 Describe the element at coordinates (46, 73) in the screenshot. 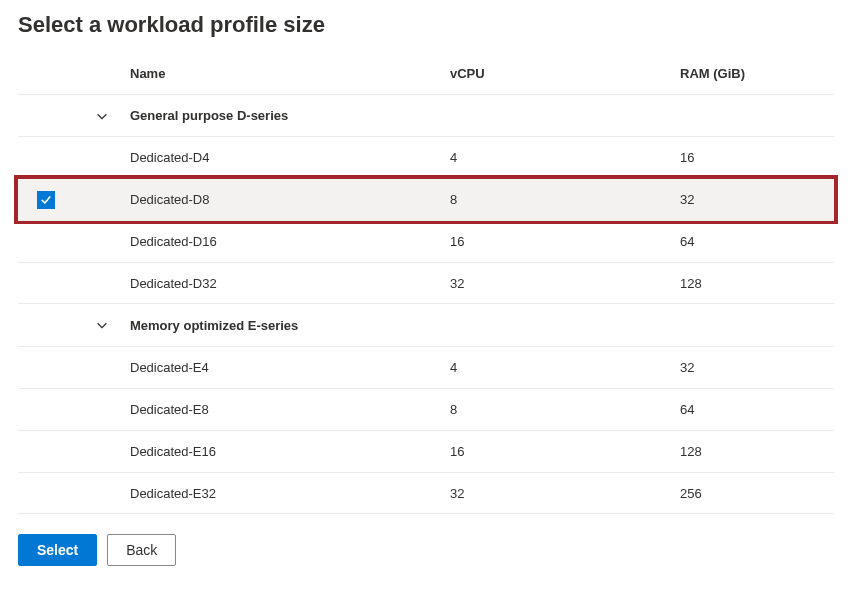

I see `header-check-spacer` at that location.